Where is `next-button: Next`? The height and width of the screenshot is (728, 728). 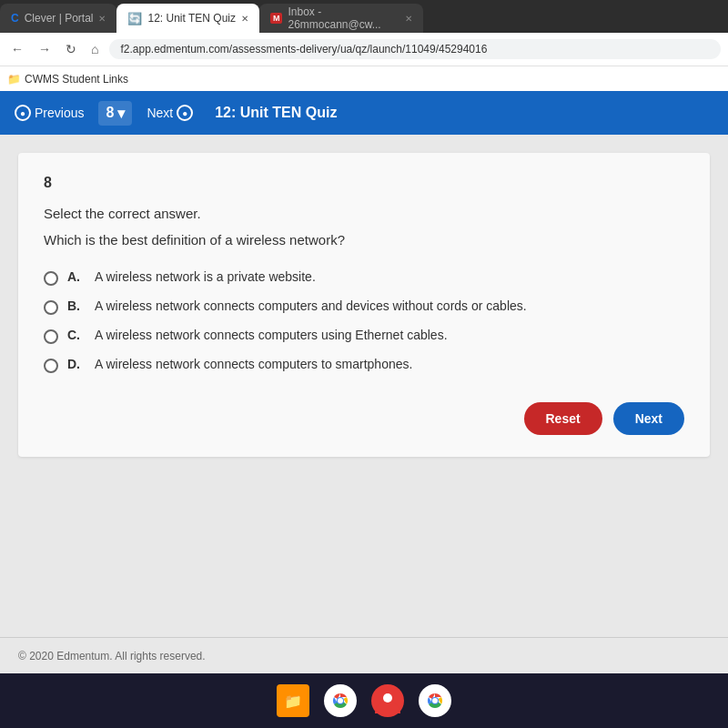
next-button: Next is located at coordinates (649, 419).